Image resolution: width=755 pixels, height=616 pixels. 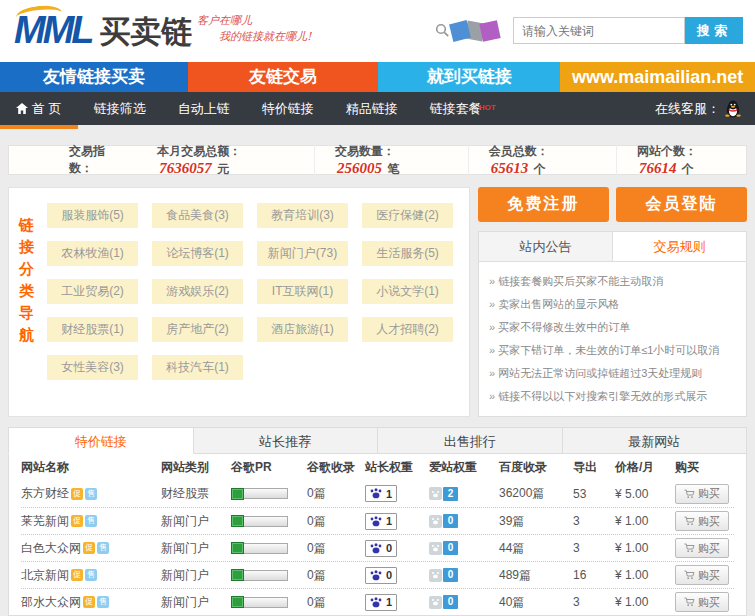 I want to click on category-button: 生活服务(5), so click(x=408, y=254).